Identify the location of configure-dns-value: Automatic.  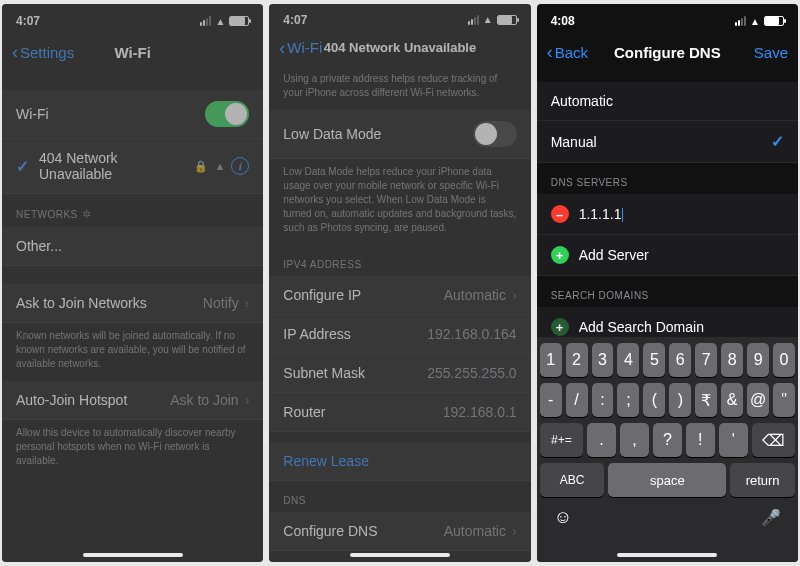
(475, 531).